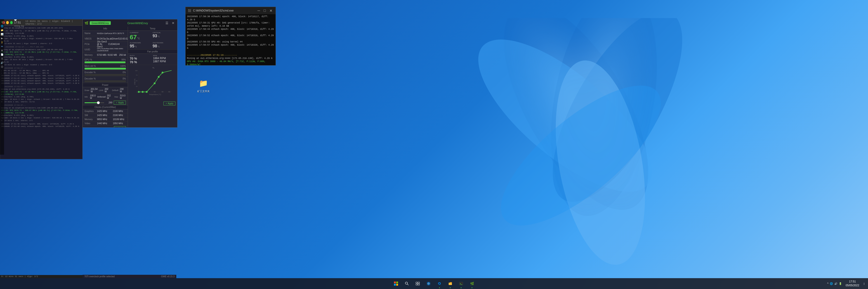  Describe the element at coordinates (259, 11) in the screenshot. I see `cmd-minimize-btn: ─` at that location.